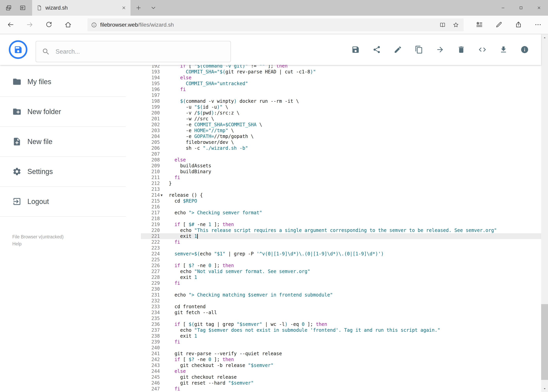 Image resolution: width=548 pixels, height=392 pixels. Describe the element at coordinates (38, 244) in the screenshot. I see `help-link: Help` at that location.